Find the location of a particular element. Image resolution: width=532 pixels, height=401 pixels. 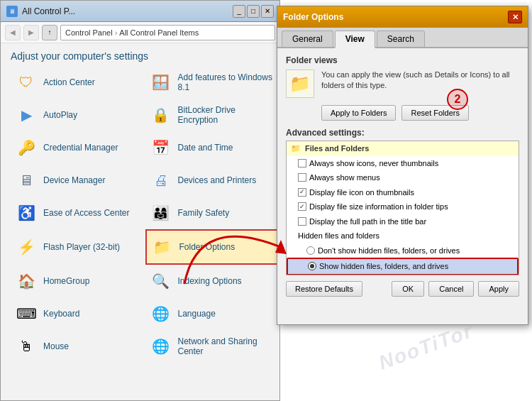

cp-navbar: ◀ ▶ ↑ Control Panel › All Control Panel … is located at coordinates (140, 33).